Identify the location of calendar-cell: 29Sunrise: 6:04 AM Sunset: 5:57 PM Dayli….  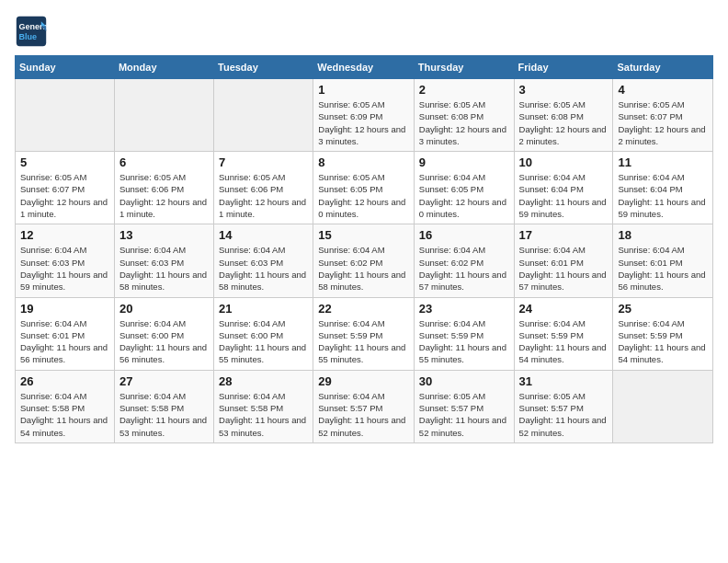
(364, 407).